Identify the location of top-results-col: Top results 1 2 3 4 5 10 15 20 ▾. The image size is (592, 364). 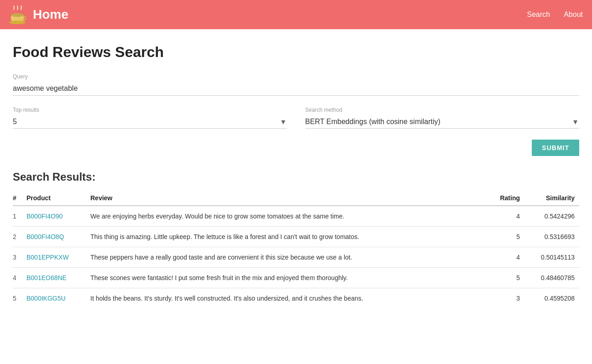
(150, 118).